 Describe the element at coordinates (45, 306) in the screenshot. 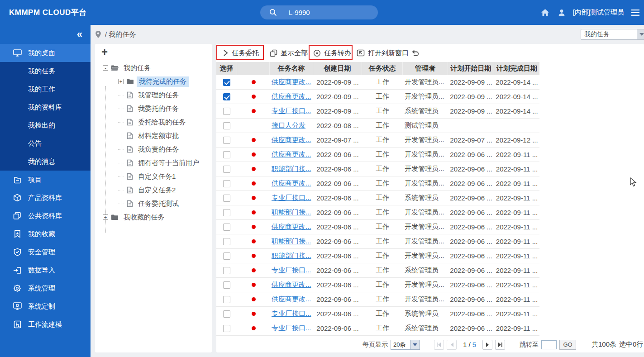

I see `sidebar-item-14: 系统定制` at that location.